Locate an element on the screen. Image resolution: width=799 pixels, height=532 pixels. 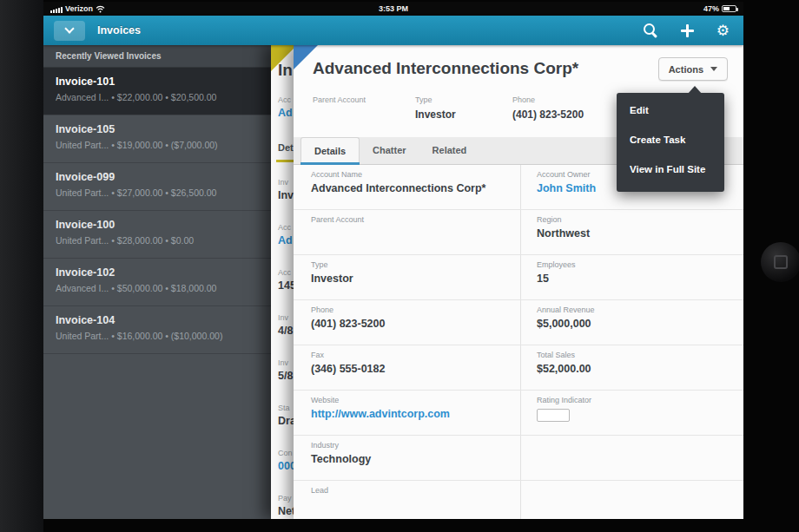
actions-button-label: Actions is located at coordinates (686, 69).